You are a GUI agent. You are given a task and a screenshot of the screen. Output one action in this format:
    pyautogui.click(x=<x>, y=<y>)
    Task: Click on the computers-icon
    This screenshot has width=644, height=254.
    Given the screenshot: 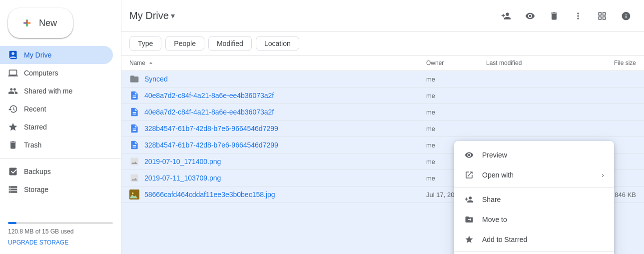 What is the action you would take?
    pyautogui.click(x=13, y=73)
    